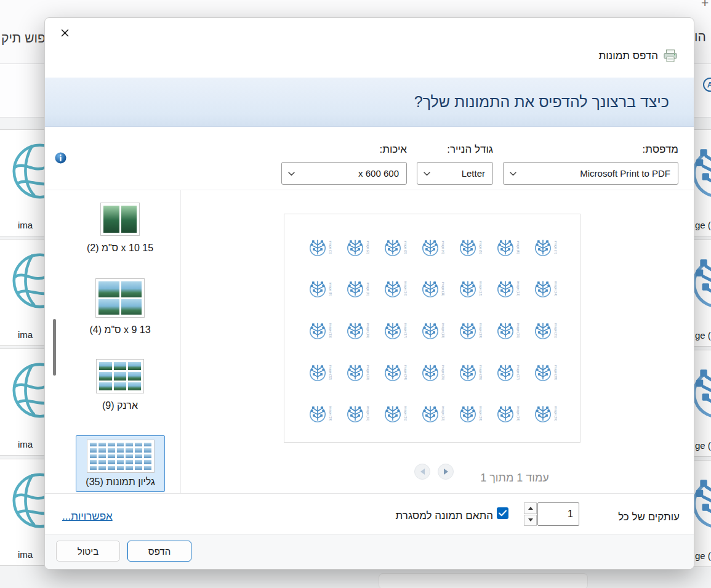  Describe the element at coordinates (531, 520) in the screenshot. I see `triangle-down-icon` at that location.